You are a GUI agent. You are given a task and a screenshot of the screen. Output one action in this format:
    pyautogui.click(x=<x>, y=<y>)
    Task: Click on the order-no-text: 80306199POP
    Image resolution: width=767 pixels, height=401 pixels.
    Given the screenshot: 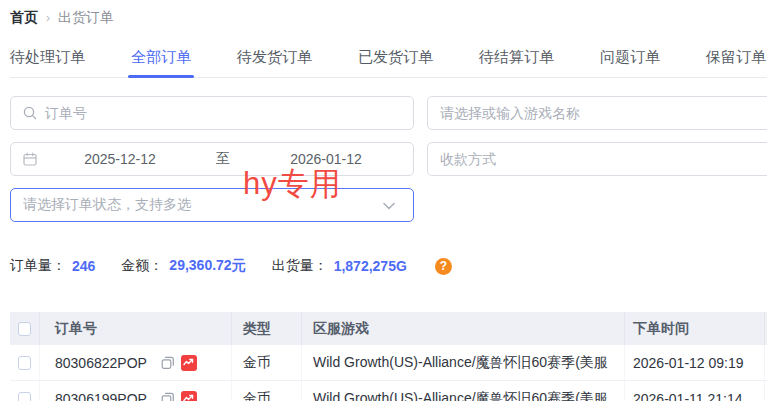 What is the action you would take?
    pyautogui.click(x=101, y=396)
    